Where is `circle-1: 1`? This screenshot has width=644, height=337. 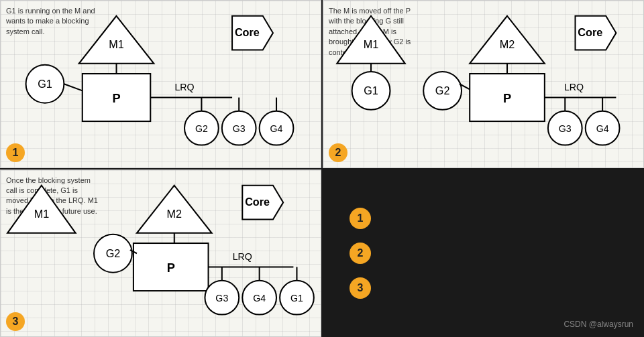 circle-1: 1 is located at coordinates (360, 218).